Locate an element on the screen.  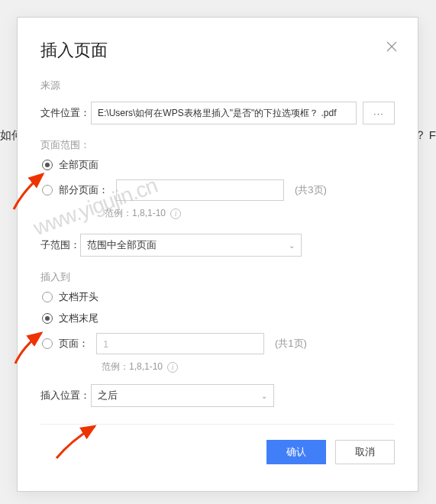
radio-doc-end-label: 文档末尾 is located at coordinates (79, 318).